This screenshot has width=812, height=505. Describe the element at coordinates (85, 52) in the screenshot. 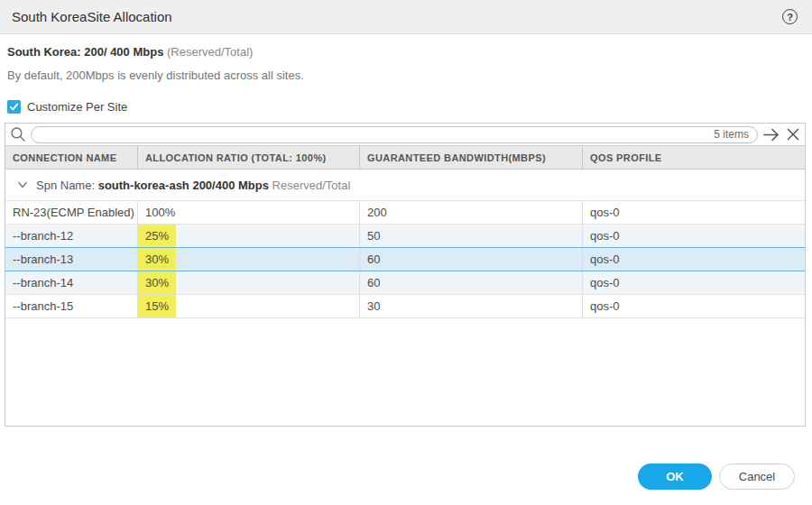

I see `summary-headline: South Korea: 200/ 400 Mbps` at that location.